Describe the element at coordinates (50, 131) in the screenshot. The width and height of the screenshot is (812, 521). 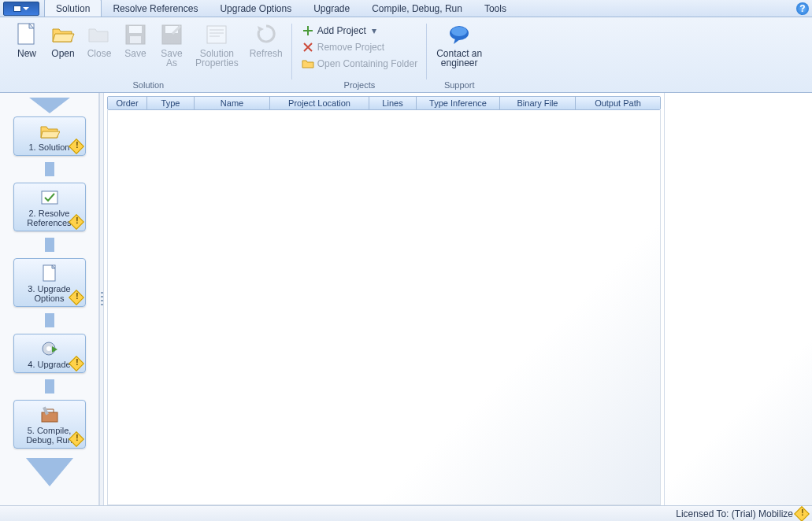
I see `folder-open-icon` at that location.